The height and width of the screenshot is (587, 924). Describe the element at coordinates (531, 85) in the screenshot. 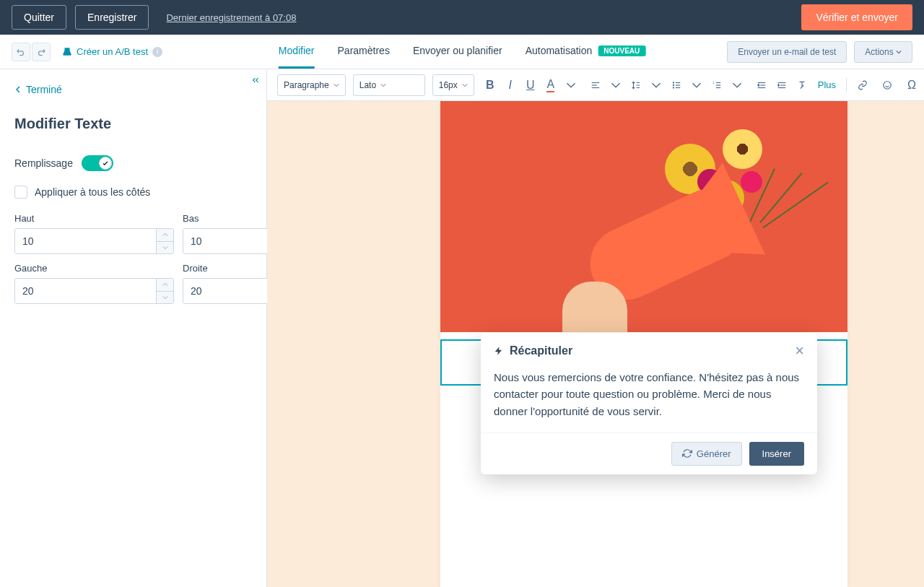

I see `underline-icon: U` at that location.